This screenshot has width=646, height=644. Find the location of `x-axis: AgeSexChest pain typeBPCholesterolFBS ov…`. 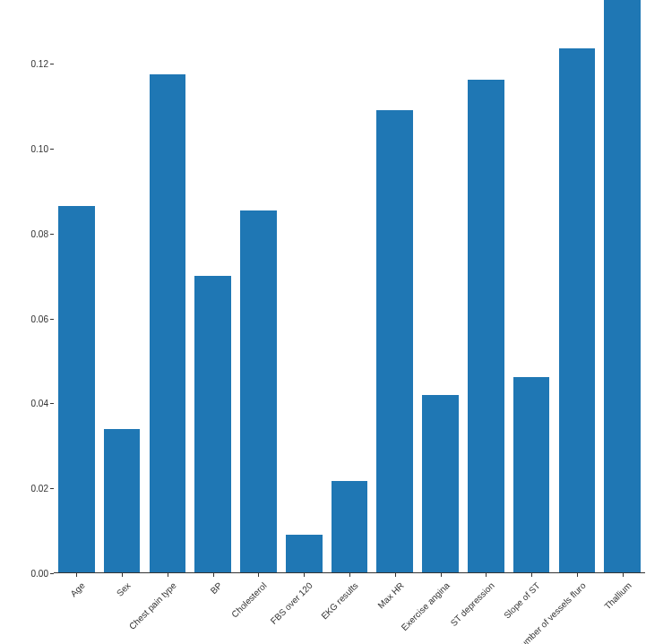

x-axis: AgeSexChest pain typeBPCholesterolFBS ov… is located at coordinates (349, 609).